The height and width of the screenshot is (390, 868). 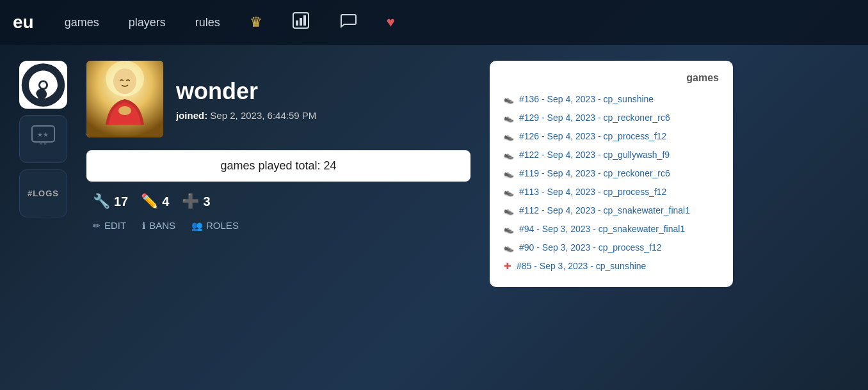 What do you see at coordinates (215, 225) in the screenshot?
I see `roles-button: 👥 ROLES` at bounding box center [215, 225].